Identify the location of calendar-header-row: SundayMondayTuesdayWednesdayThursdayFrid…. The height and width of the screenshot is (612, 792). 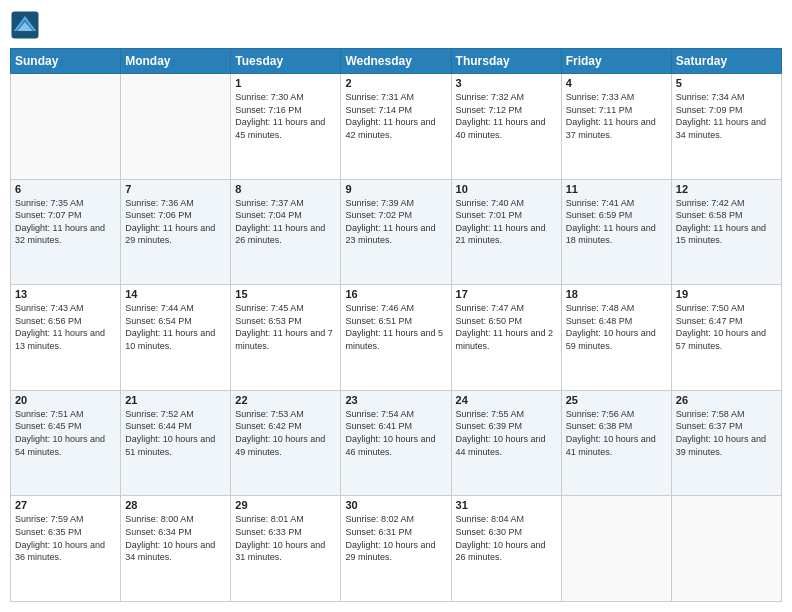
(396, 62).